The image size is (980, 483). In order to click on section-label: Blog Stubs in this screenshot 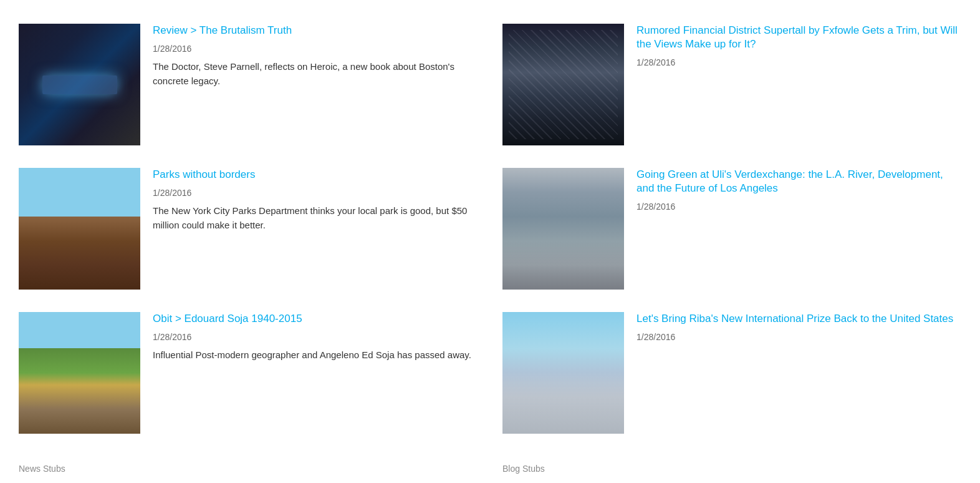, I will do `click(732, 466)`.